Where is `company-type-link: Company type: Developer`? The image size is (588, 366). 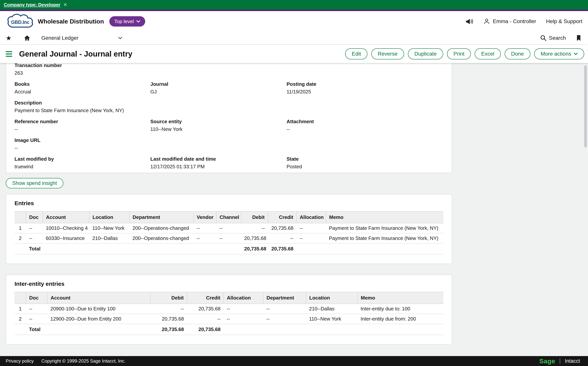 company-type-link: Company type: Developer is located at coordinates (32, 5).